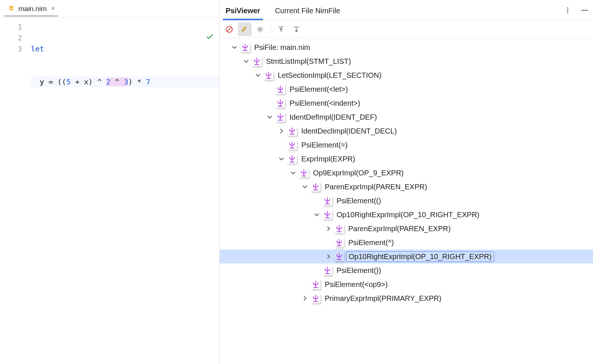  What do you see at coordinates (406, 145) in the screenshot?
I see `tree-row: PsiElement(=)` at bounding box center [406, 145].